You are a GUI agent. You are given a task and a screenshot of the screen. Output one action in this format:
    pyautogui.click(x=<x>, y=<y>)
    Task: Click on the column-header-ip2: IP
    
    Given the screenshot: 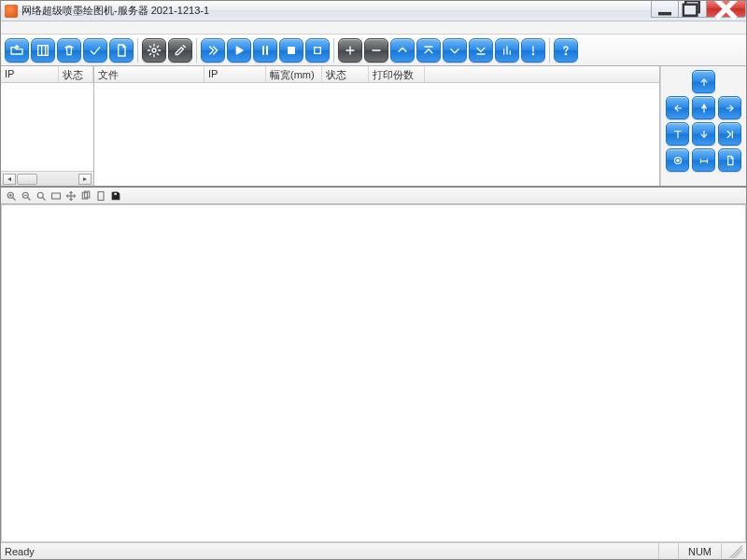 What is the action you would take?
    pyautogui.click(x=235, y=75)
    